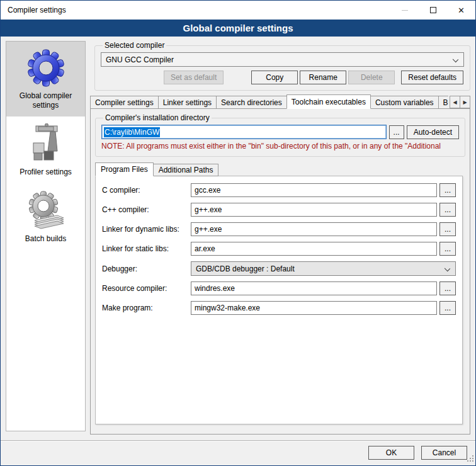 The height and width of the screenshot is (466, 476). Describe the element at coordinates (238, 10) in the screenshot. I see `titlebar: Compiler settings ✕` at that location.